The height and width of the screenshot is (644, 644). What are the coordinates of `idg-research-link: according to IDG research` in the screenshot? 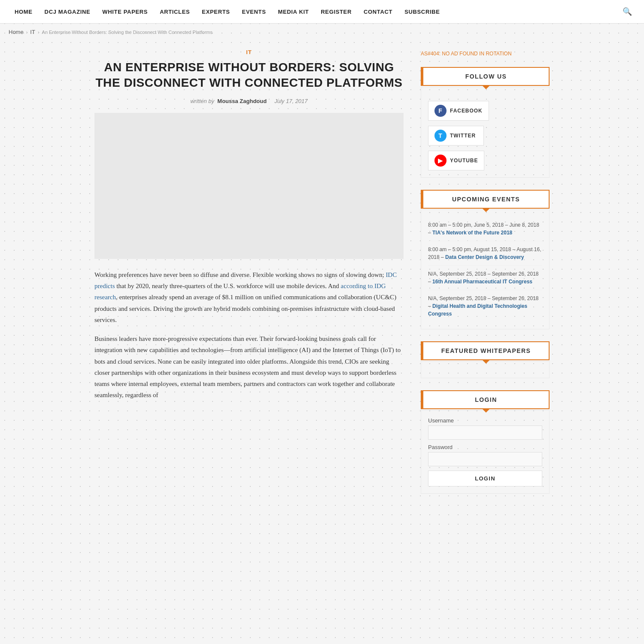 It's located at (240, 292).